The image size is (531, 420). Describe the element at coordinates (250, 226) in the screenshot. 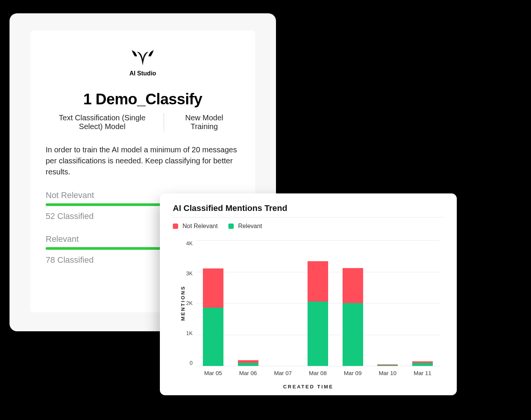

I see `legend-label: Relevant` at that location.